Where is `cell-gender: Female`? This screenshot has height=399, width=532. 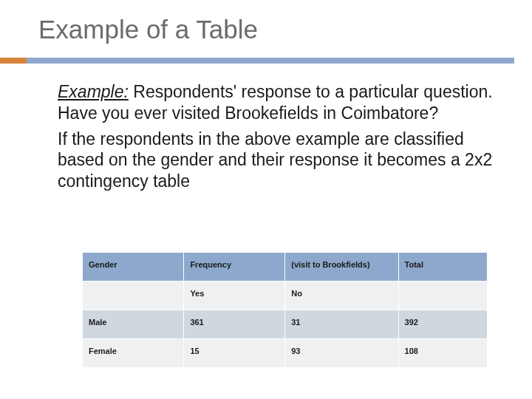
cell-gender: Female is located at coordinates (133, 353).